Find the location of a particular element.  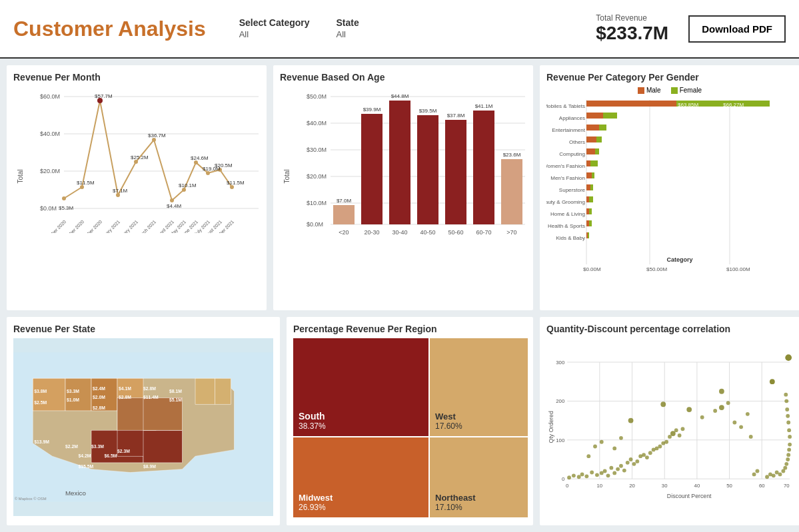

svg-text: $41.1M is located at coordinates (484, 107).